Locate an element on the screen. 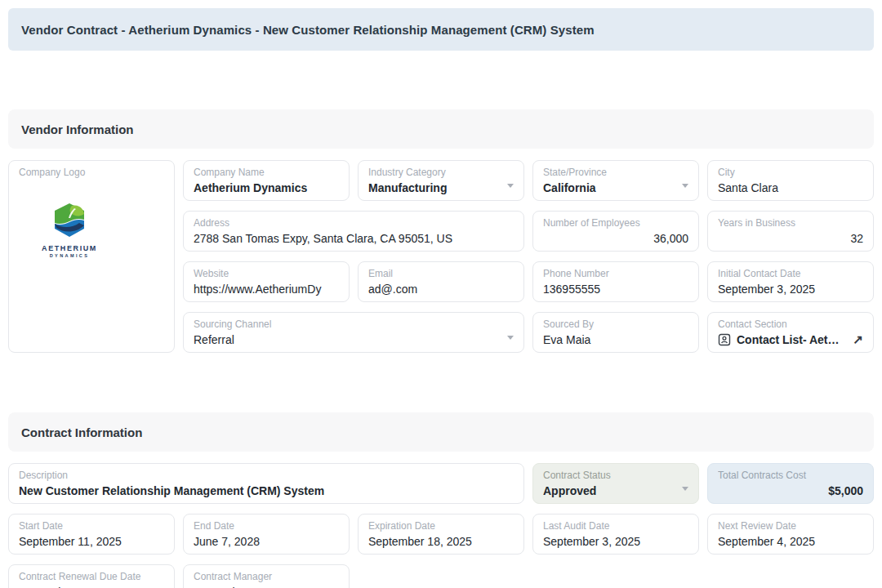 This screenshot has height=588, width=882. website-value: https://www.AetheriumDy is located at coordinates (266, 289).